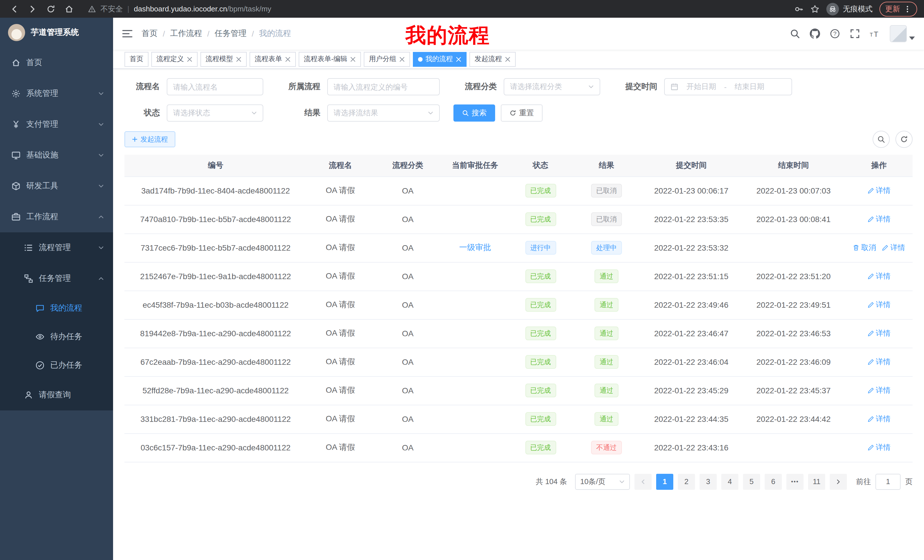 The image size is (924, 560). What do you see at coordinates (875, 34) in the screenshot?
I see `font-size-icon` at bounding box center [875, 34].